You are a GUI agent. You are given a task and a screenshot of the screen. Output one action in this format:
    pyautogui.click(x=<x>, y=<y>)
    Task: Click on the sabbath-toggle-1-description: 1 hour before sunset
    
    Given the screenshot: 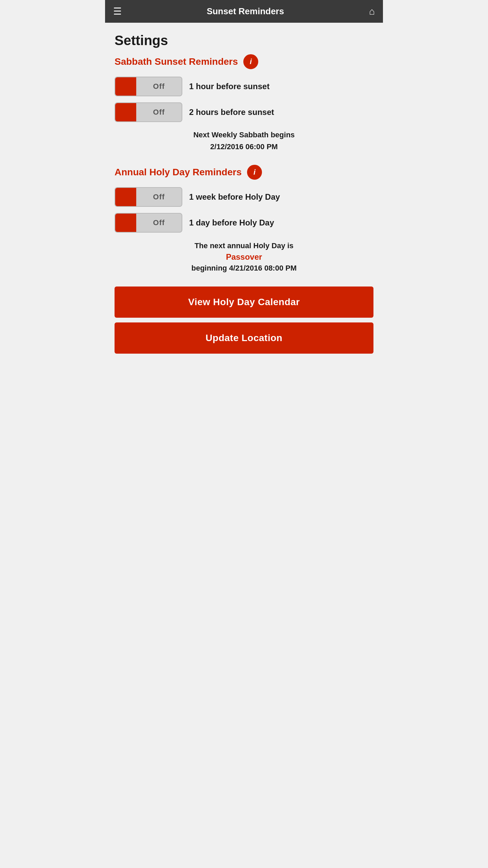 What is the action you would take?
    pyautogui.click(x=229, y=86)
    